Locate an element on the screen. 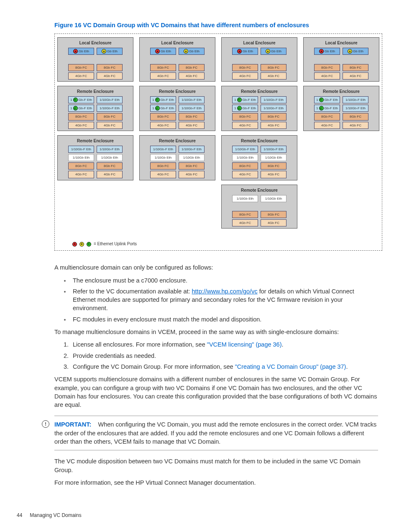 The image size is (399, 532). paragraph: The VC module disposition between two VC… is located at coordinates (216, 465).